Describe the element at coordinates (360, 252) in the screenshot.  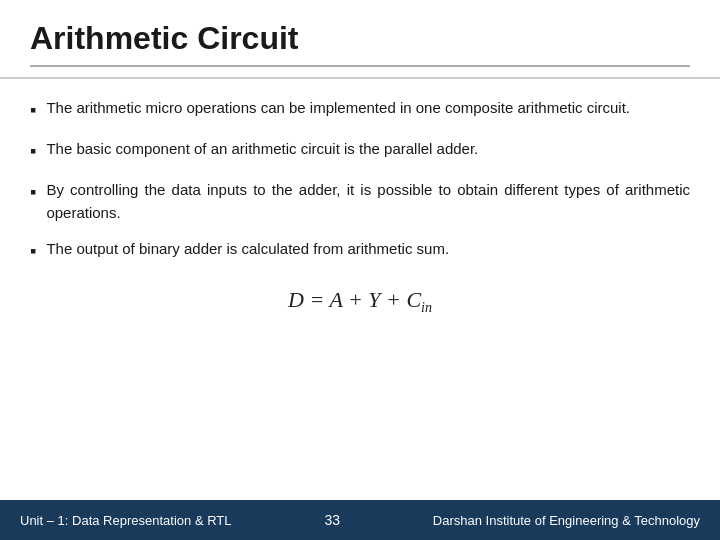
I see `bullet-4: ▪ The output of binary adder is calculat…` at that location.